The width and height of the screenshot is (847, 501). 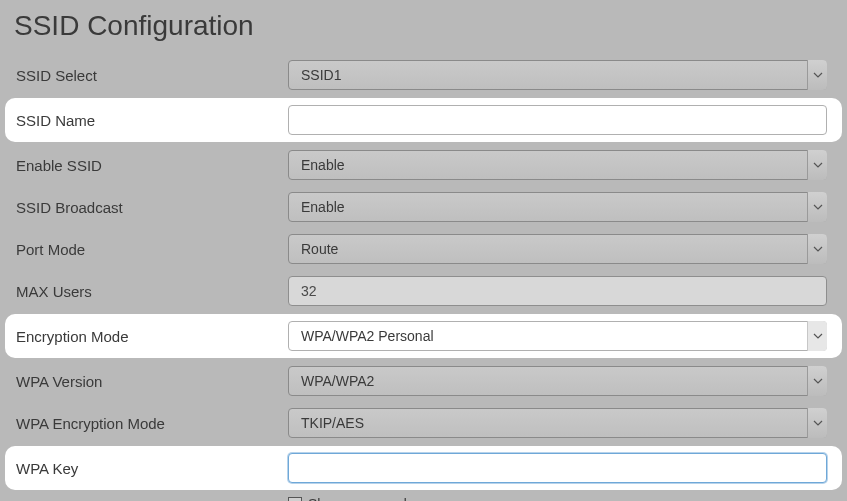 What do you see at coordinates (558, 381) in the screenshot?
I see `wpa-version-value: WPA/WPA2` at bounding box center [558, 381].